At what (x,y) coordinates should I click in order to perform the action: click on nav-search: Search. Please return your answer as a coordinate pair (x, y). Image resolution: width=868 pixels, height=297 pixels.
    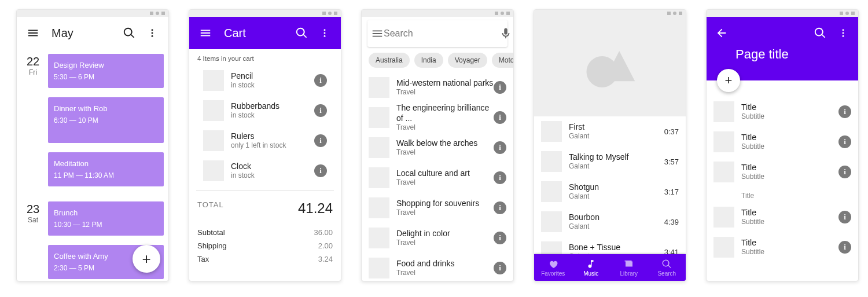
    Looking at the image, I should click on (667, 267).